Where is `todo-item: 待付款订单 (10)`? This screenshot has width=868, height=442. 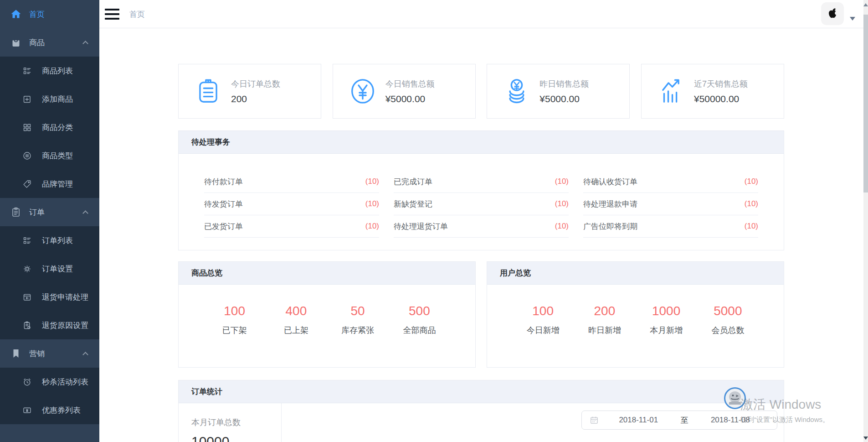 todo-item: 待付款订单 (10) is located at coordinates (292, 182).